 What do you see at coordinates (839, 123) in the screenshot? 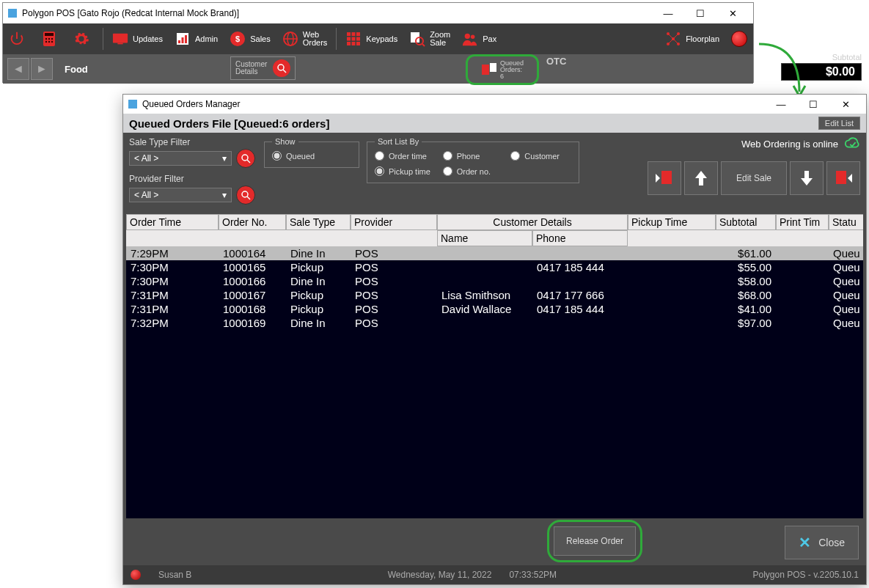
I see `edit-list-button: Edit List` at bounding box center [839, 123].